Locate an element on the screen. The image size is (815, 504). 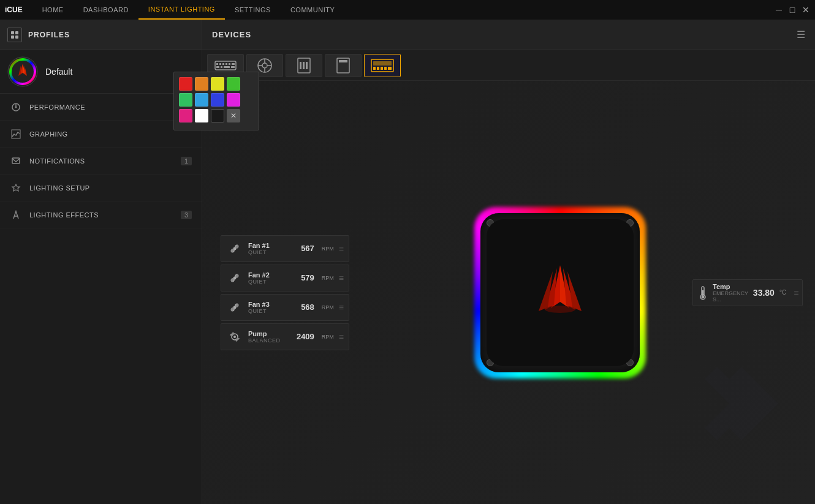
fan-card-3: Fan #3 QUIET 568 RPM ≡ is located at coordinates (285, 307).